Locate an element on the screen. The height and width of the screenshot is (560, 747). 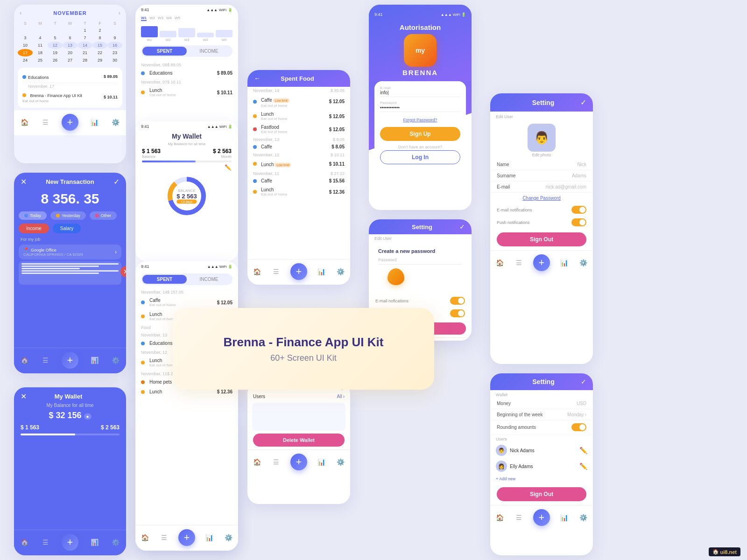
spent2-tab-spent: SPENT is located at coordinates (164, 279).